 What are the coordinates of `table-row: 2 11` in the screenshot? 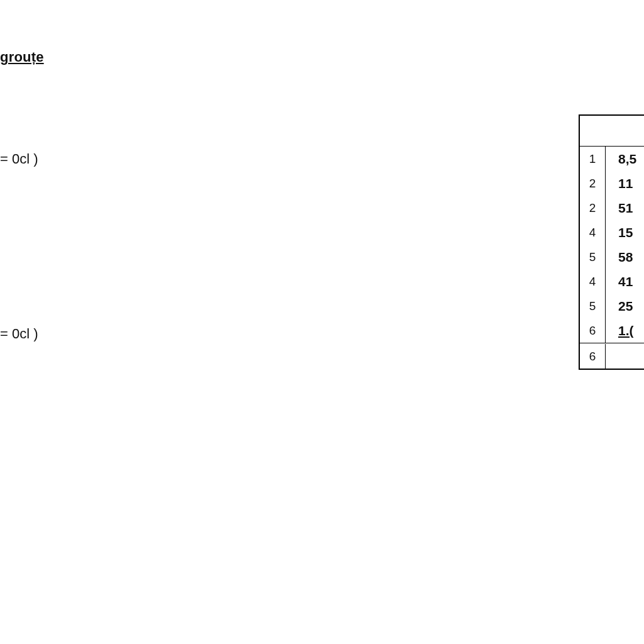 It's located at (612, 184).